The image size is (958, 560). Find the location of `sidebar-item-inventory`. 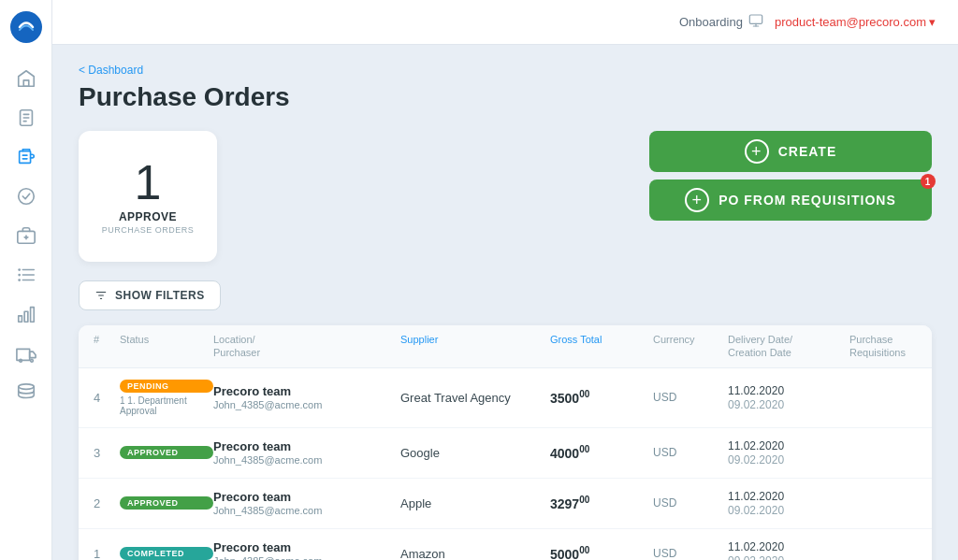

sidebar-item-inventory is located at coordinates (26, 236).